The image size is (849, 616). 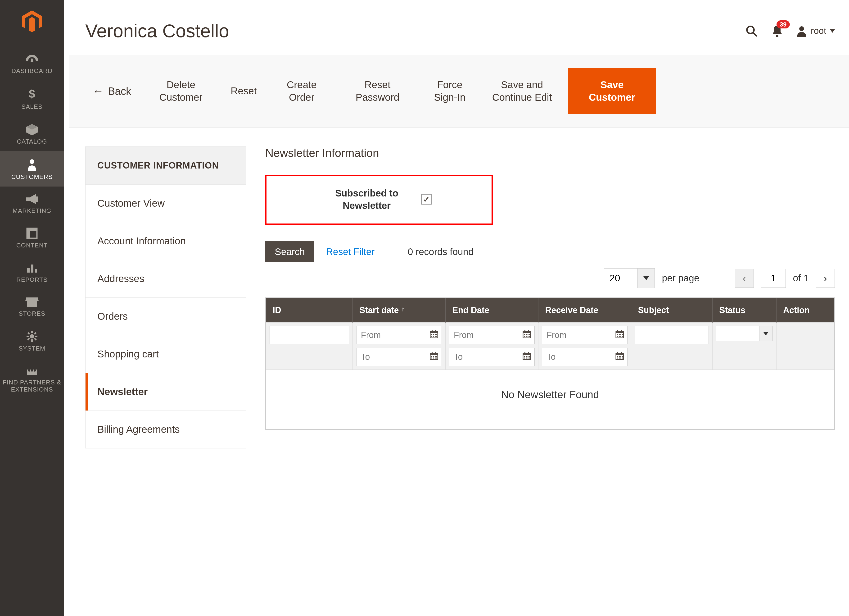 I want to click on sidebar-item-customers: CUSTOMERS, so click(x=32, y=169).